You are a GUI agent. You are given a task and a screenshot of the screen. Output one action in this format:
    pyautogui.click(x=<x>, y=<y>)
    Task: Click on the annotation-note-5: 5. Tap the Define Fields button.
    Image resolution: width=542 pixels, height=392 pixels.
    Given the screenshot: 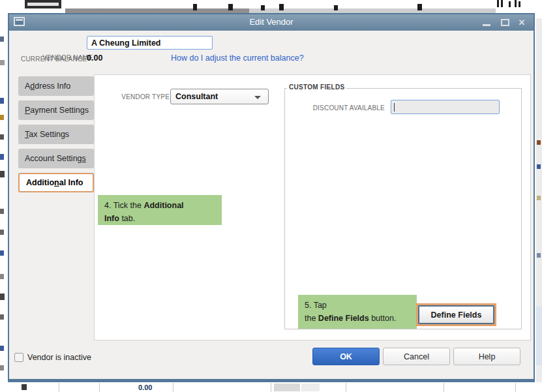 What is the action you would take?
    pyautogui.click(x=357, y=312)
    